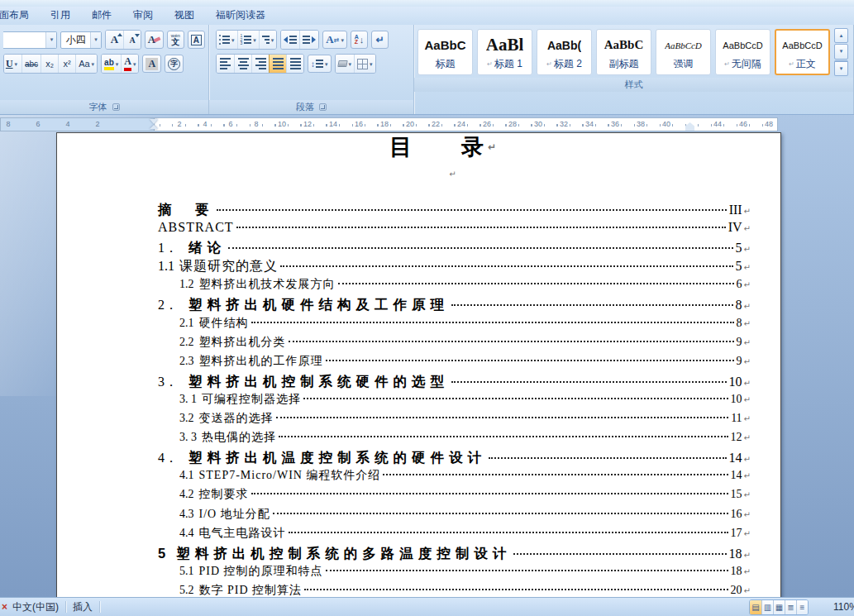 Image resolution: width=854 pixels, height=616 pixels. What do you see at coordinates (86, 64) in the screenshot?
I see `change-case-button: Aa ▾` at bounding box center [86, 64].